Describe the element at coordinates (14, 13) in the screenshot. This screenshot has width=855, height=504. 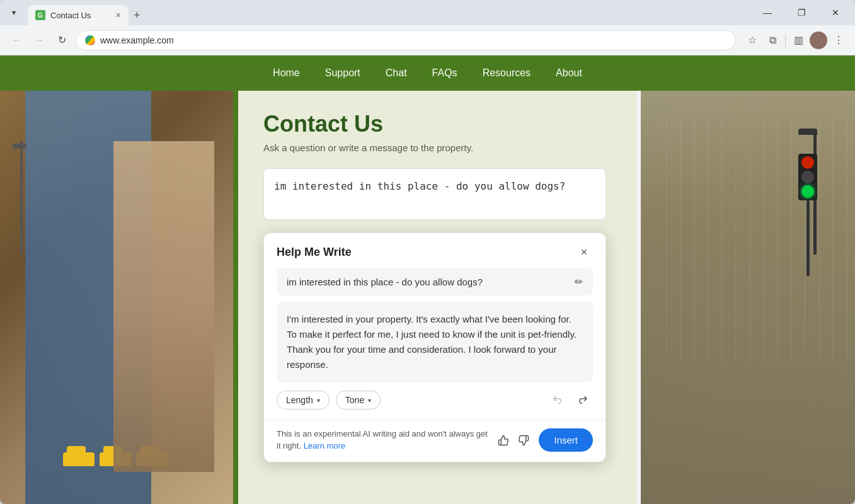
I see `tab-dropdown-btn: ▾` at that location.